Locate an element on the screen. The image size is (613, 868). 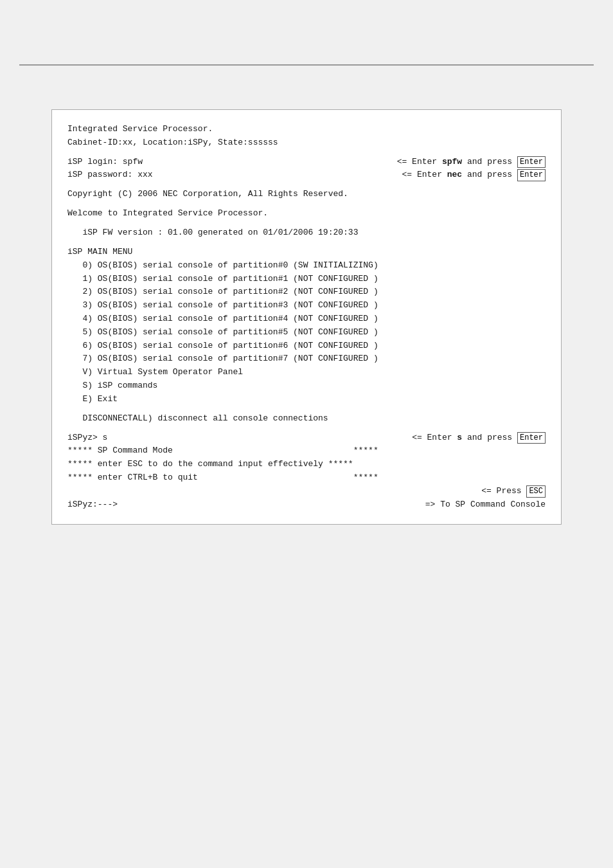
menu-item-0: 0) OS(BIOS) serial console of partition#… is located at coordinates (306, 266).